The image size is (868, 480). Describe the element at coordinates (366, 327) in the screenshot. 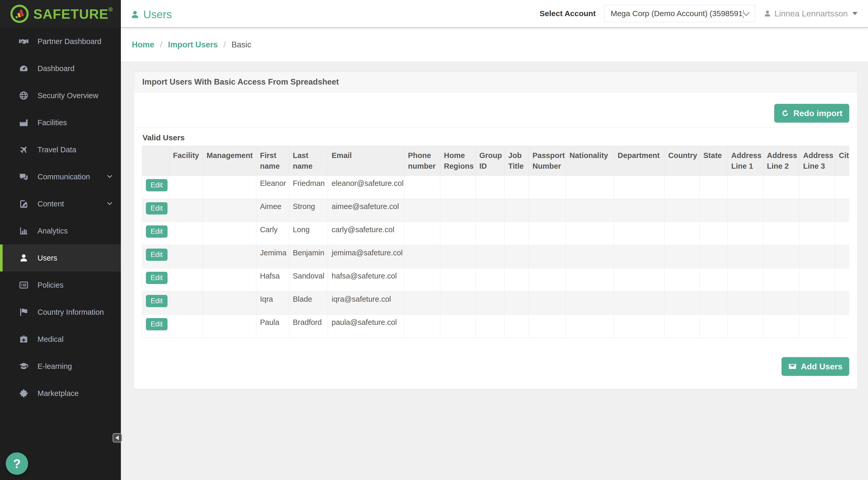

I see `email-cell: paula@safeture.col` at that location.